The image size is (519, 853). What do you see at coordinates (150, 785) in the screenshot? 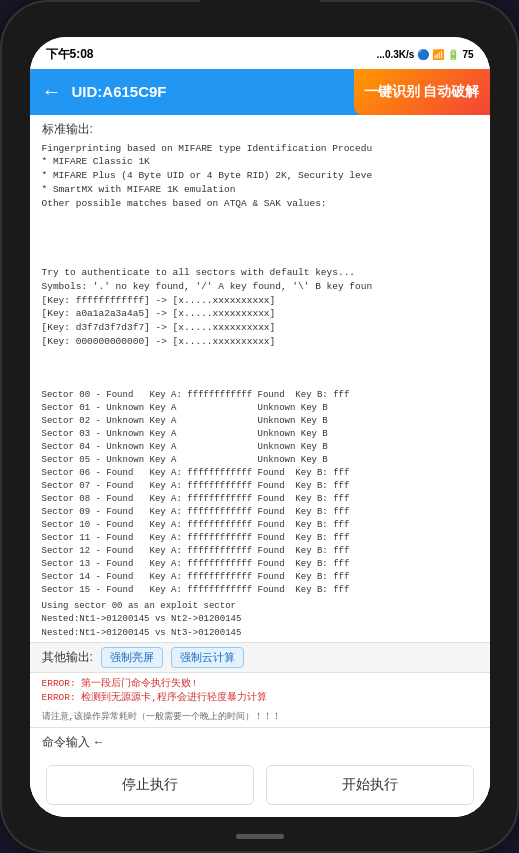
I see `stop-button: 停止执行` at bounding box center [150, 785].